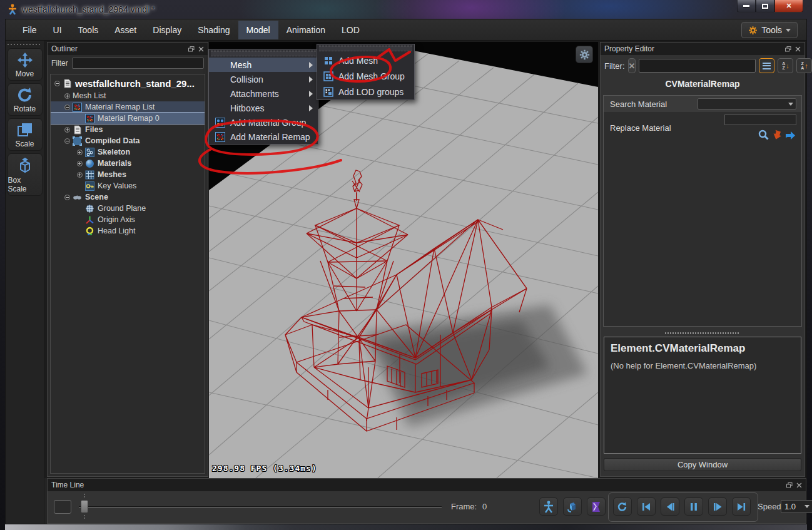  What do you see at coordinates (167, 30) in the screenshot?
I see `menu-display: Display` at bounding box center [167, 30].